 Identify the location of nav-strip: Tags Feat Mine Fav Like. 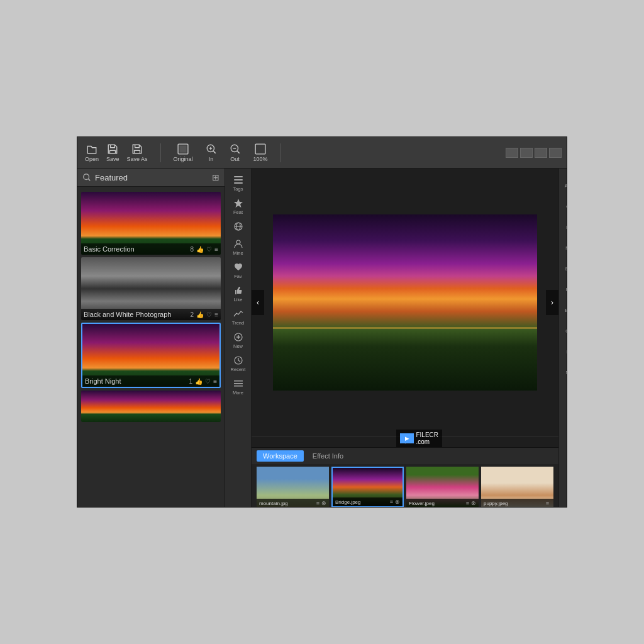
(238, 338).